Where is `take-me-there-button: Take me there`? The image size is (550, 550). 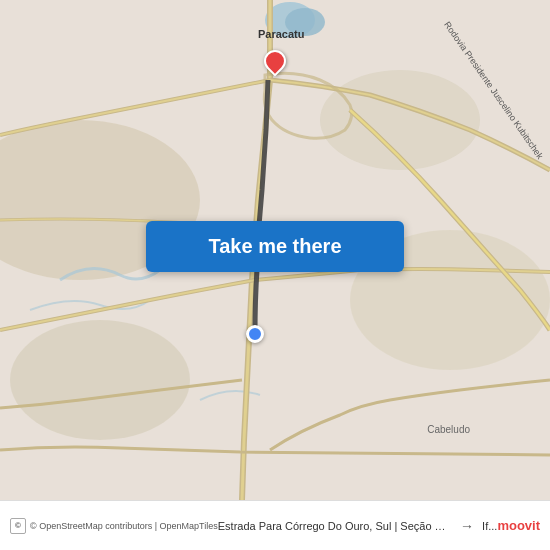 take-me-there-button: Take me there is located at coordinates (275, 246).